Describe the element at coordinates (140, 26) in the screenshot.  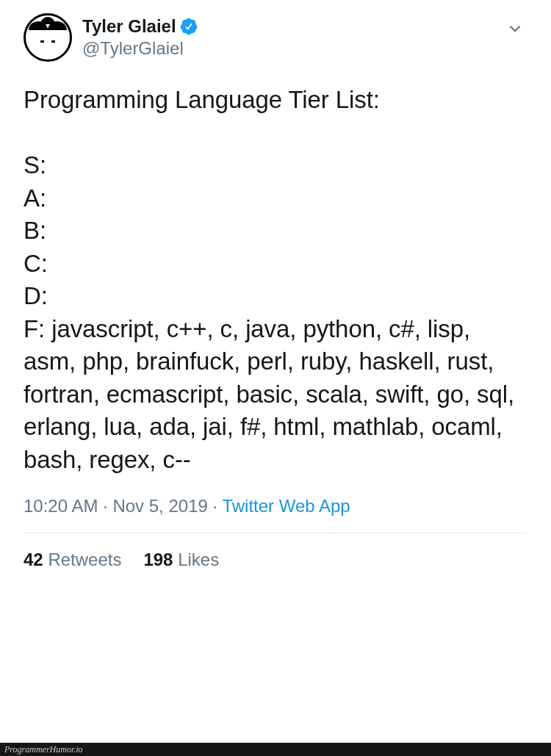
I see `display-name-row: Tyler Glaiel` at that location.